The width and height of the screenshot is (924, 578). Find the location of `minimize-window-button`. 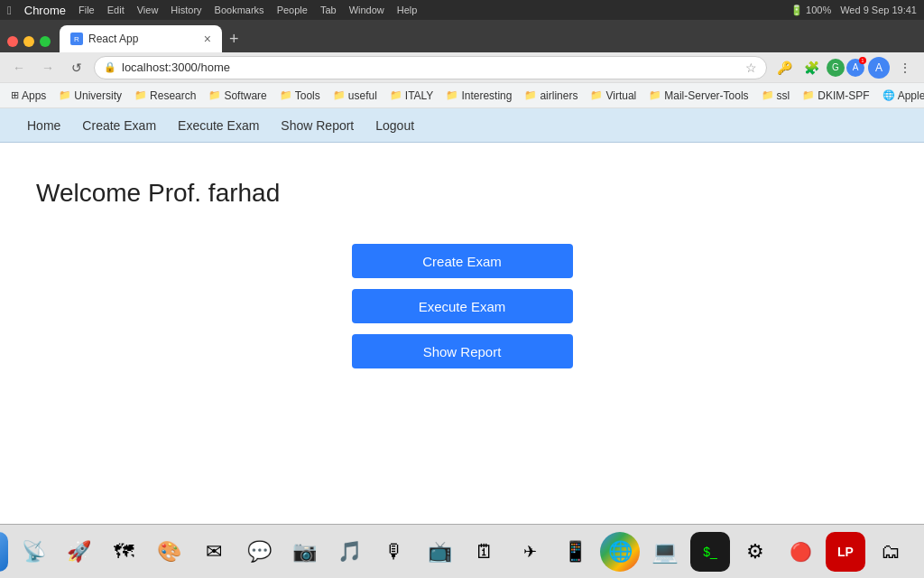

minimize-window-button is located at coordinates (29, 42).